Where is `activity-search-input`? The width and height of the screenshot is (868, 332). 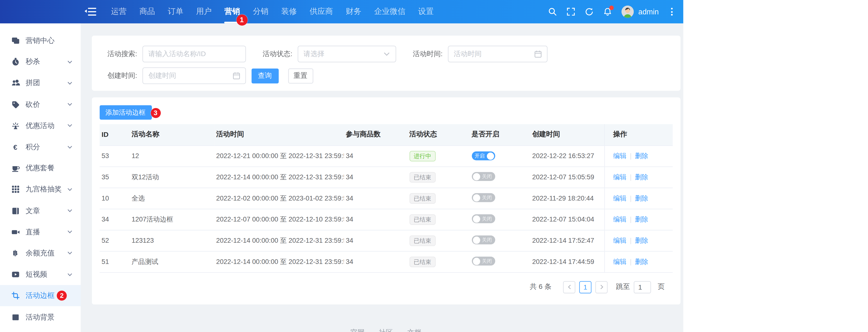 activity-search-input is located at coordinates (194, 54).